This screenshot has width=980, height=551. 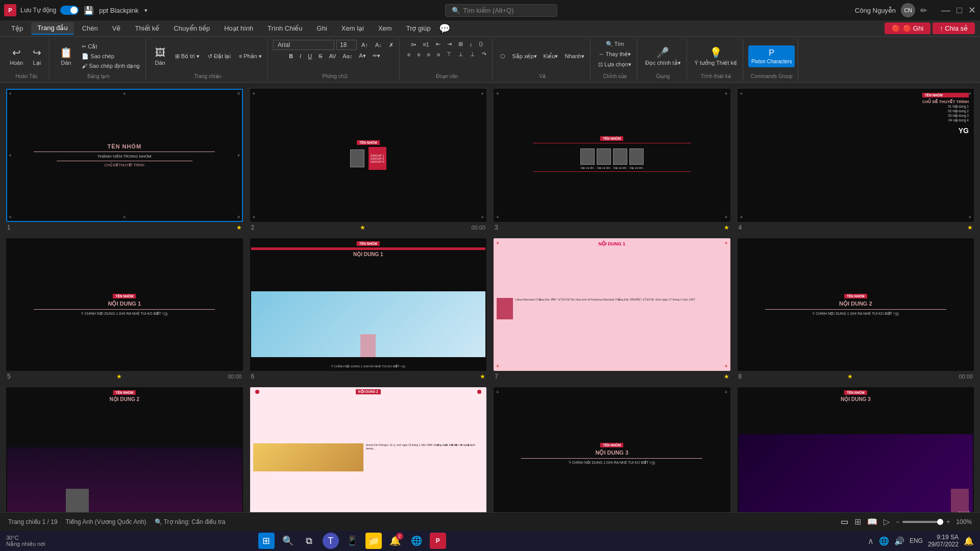 What do you see at coordinates (923, 522) in the screenshot?
I see `zoom-slider: − +` at bounding box center [923, 522].